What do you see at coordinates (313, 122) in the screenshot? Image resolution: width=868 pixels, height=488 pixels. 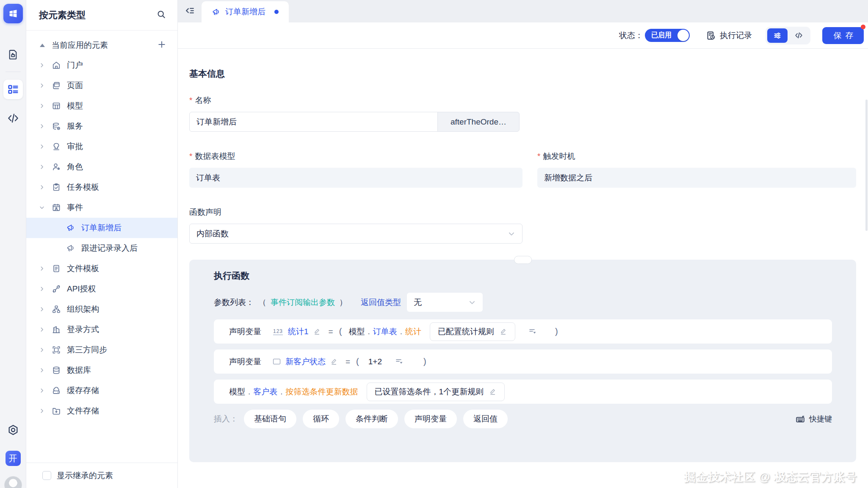 I see `name-input: 订单新增后` at bounding box center [313, 122].